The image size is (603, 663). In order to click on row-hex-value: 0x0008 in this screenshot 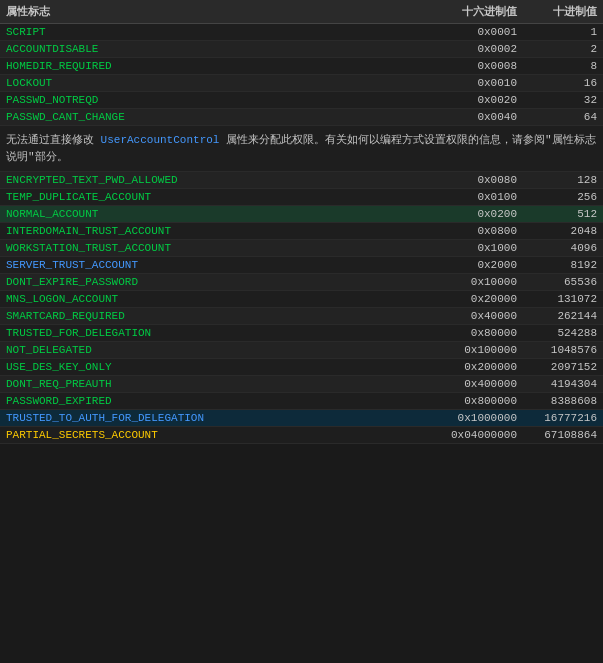, I will do `click(467, 66)`.